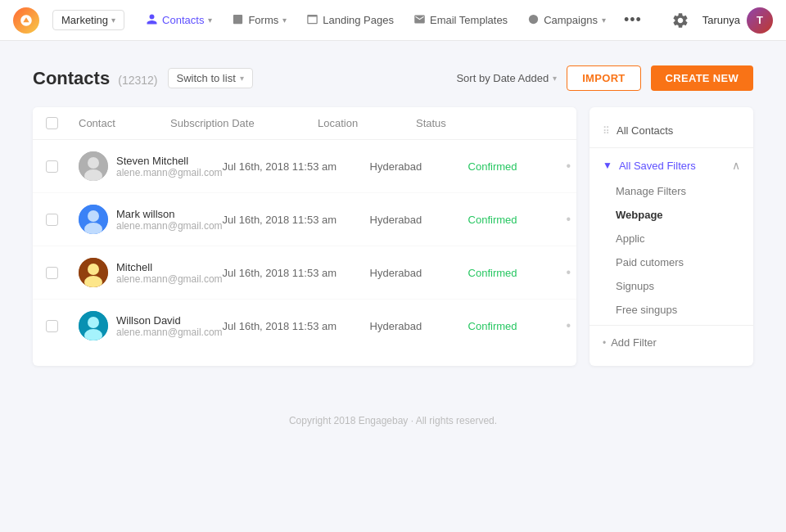  I want to click on forms-label: Forms, so click(264, 20).